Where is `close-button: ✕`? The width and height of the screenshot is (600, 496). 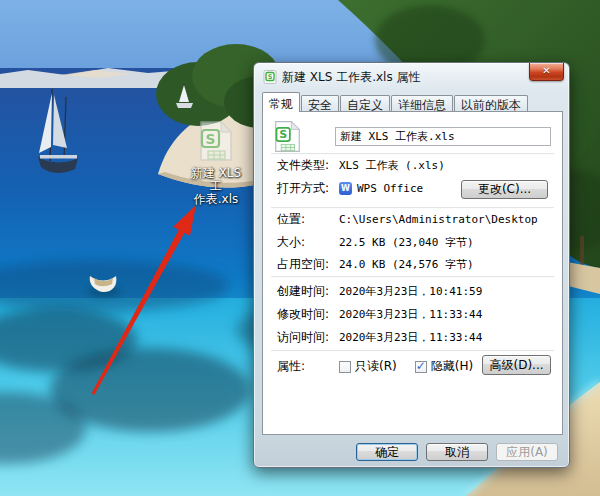
close-button: ✕ is located at coordinates (546, 72).